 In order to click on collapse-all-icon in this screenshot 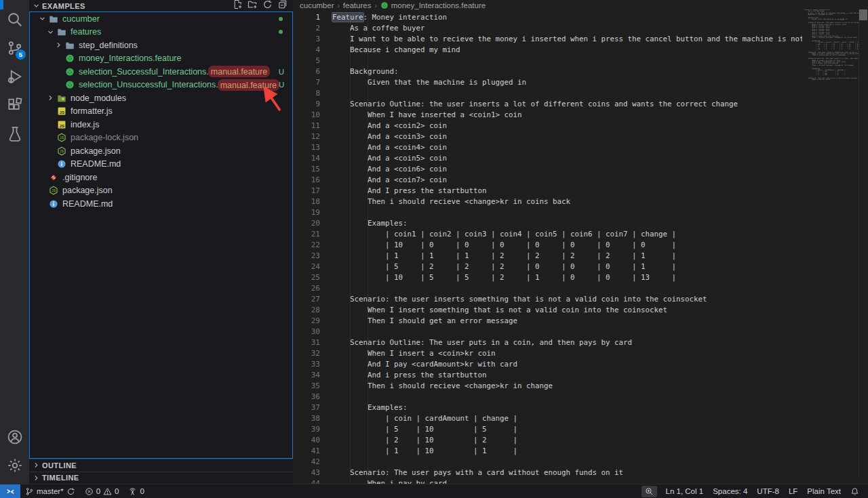, I will do `click(282, 6)`.